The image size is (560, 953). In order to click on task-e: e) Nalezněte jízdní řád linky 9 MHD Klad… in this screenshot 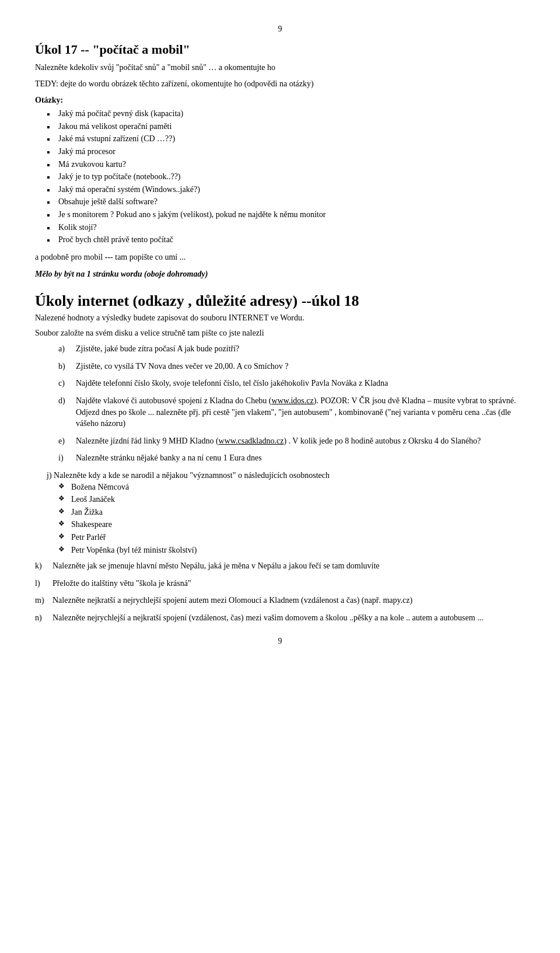, I will do `click(292, 441)`.